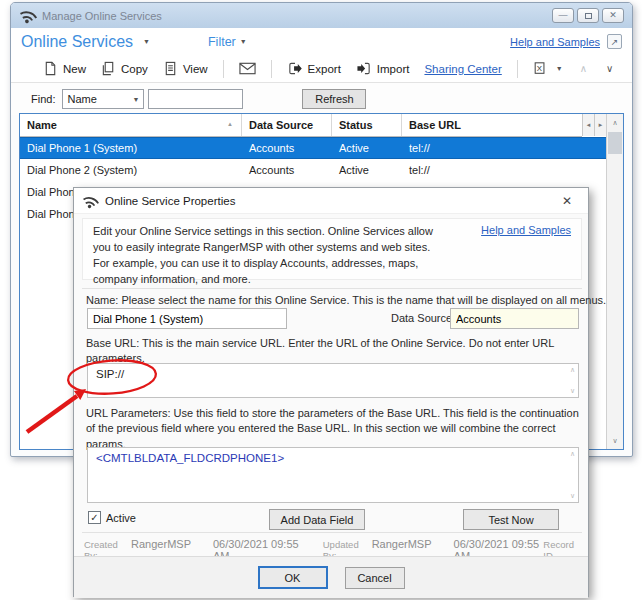 The width and height of the screenshot is (642, 600). Describe the element at coordinates (43, 99) in the screenshot. I see `find-label: Find:` at that location.